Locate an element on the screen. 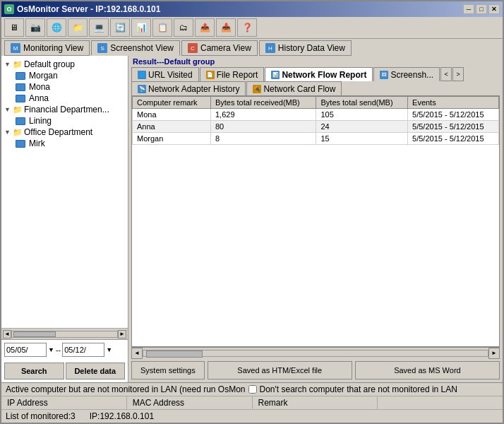  group-office-label: Office Department is located at coordinates (58, 132).